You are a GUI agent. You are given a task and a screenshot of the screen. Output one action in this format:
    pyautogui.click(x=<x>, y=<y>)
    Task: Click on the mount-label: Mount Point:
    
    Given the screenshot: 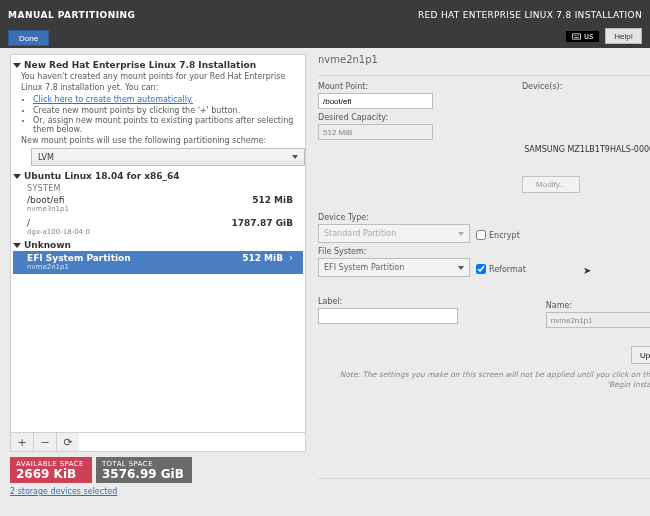 What is the action you would take?
    pyautogui.click(x=410, y=86)
    